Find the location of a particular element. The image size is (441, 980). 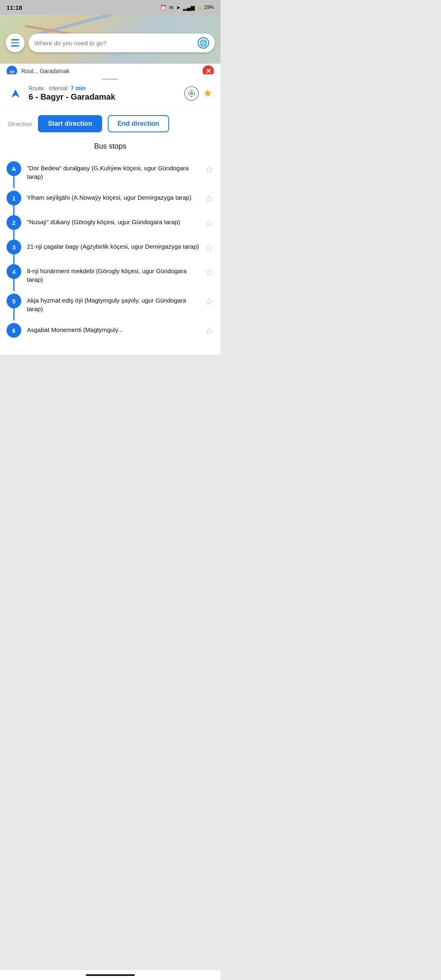

stop-circle: 5 is located at coordinates (14, 301).